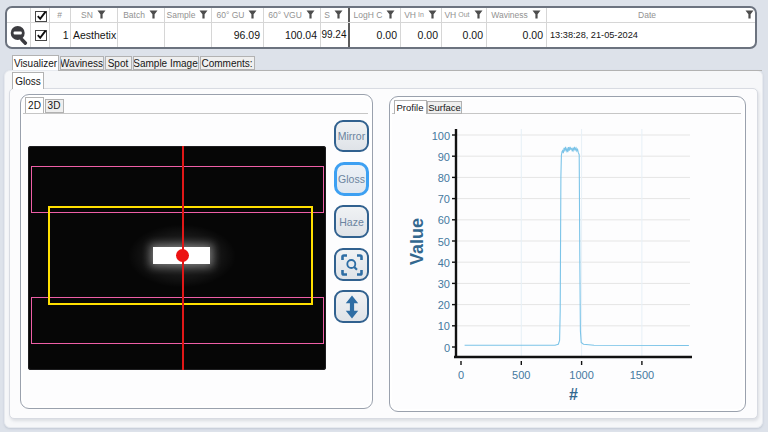 The width and height of the screenshot is (768, 432). What do you see at coordinates (444, 242) in the screenshot?
I see `svg-text: 50` at bounding box center [444, 242].